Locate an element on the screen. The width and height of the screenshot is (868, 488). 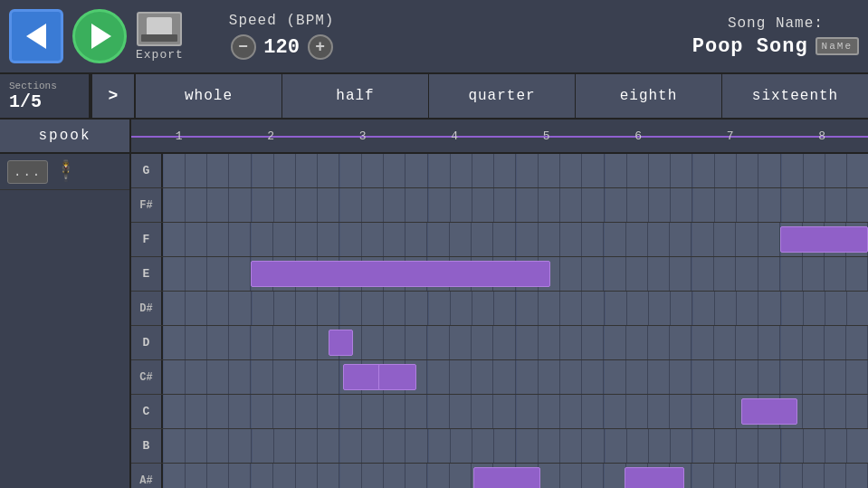
note-btn-eighth: eighth is located at coordinates (649, 96).